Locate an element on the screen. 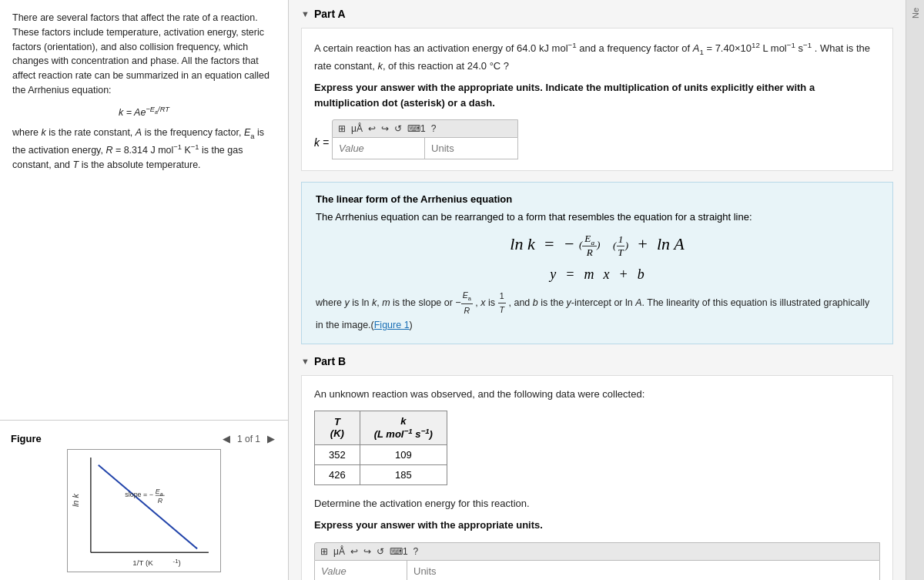 Image resolution: width=924 pixels, height=580 pixels. k-label: k = is located at coordinates (322, 134).